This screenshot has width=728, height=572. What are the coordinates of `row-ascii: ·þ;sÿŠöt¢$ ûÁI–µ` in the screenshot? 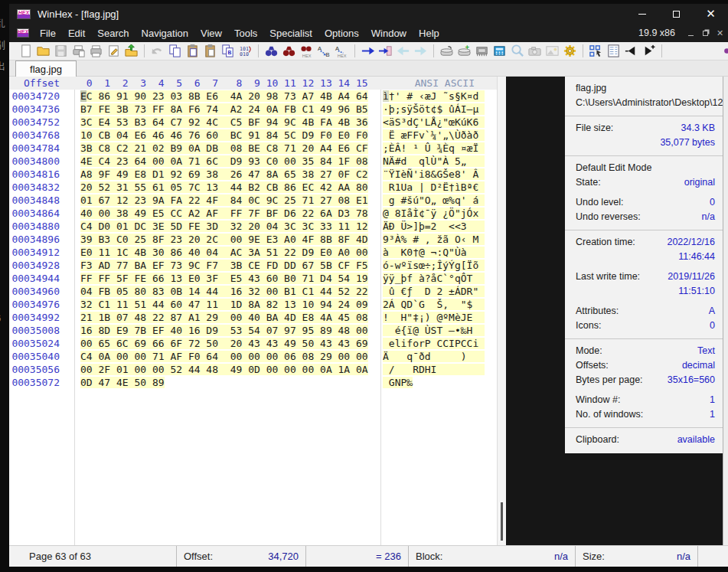 It's located at (432, 109).